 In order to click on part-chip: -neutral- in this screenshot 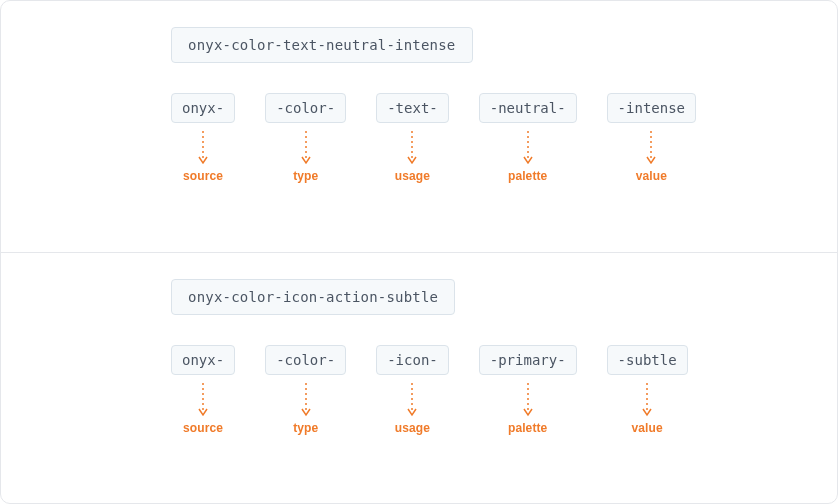, I will do `click(528, 108)`.